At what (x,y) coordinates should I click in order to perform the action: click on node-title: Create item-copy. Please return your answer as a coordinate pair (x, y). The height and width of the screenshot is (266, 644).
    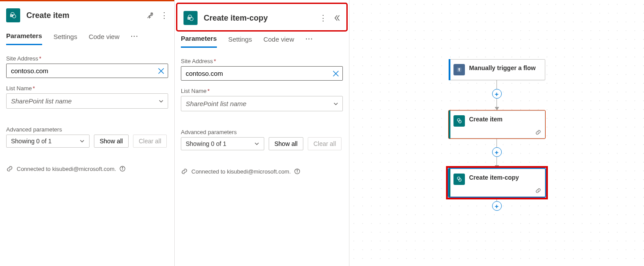
    Looking at the image, I should click on (494, 177).